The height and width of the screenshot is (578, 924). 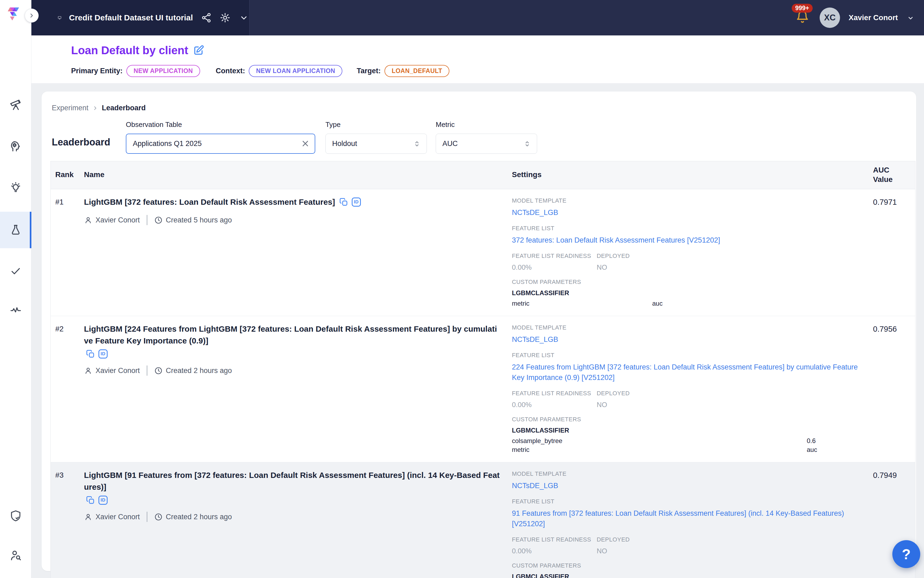 What do you see at coordinates (99, 108) in the screenshot?
I see `breadcrumb: Experiment Leaderboard` at bounding box center [99, 108].